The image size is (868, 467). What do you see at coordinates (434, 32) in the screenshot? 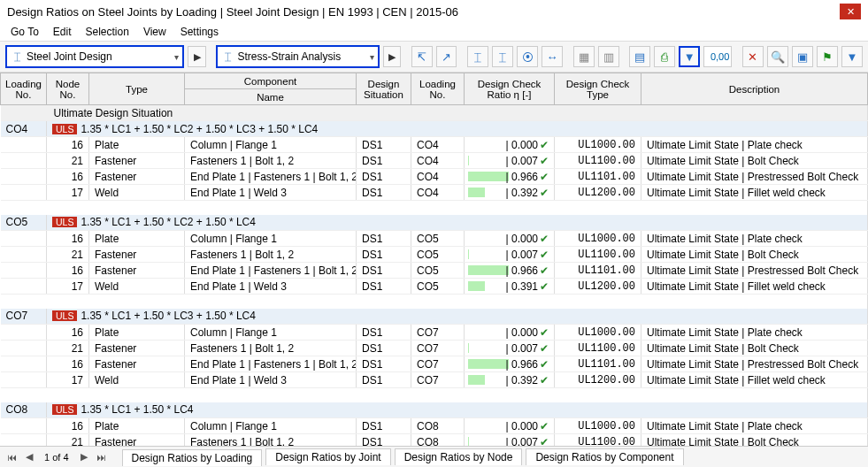
I see `menubar: Go To Edit Selection View Settings` at bounding box center [434, 32].